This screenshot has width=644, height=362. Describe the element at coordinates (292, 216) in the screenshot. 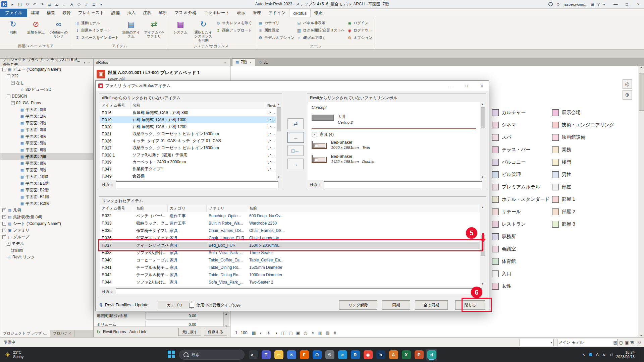

I see `table-row: F.032ベンチ（バー/...造作工事Benchtop_Optio...600 …` at that location.